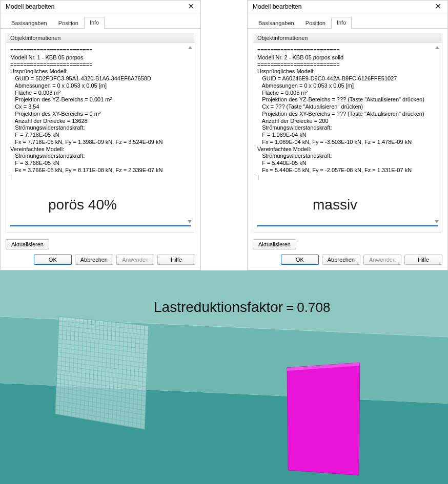  What do you see at coordinates (218, 307) in the screenshot?
I see `factor-label: Lastreduktionsfaktor` at bounding box center [218, 307].